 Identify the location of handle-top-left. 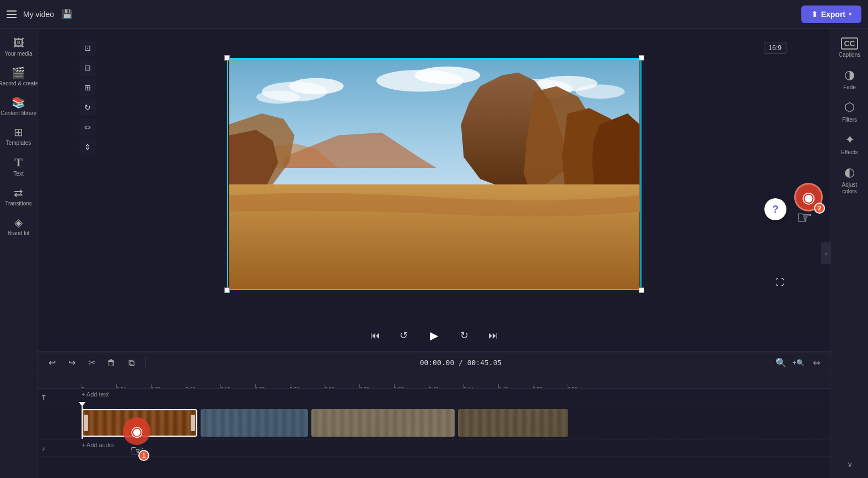
(227, 58).